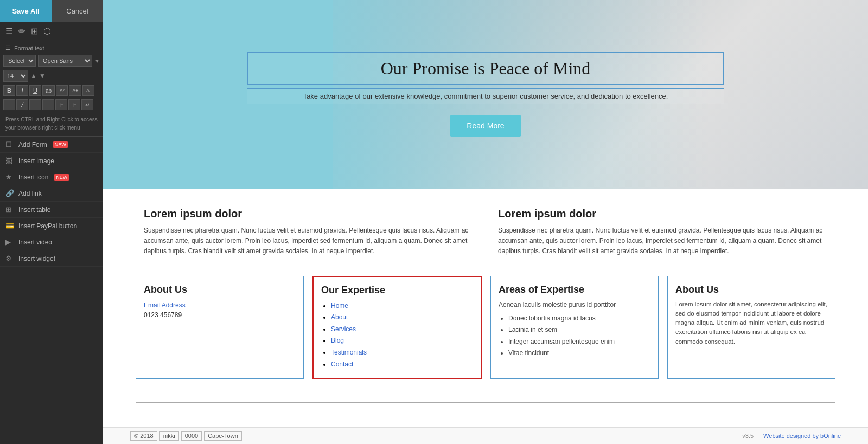  I want to click on areas-list: Donec lobortis magna id lacus Lacinia in…, so click(575, 336).